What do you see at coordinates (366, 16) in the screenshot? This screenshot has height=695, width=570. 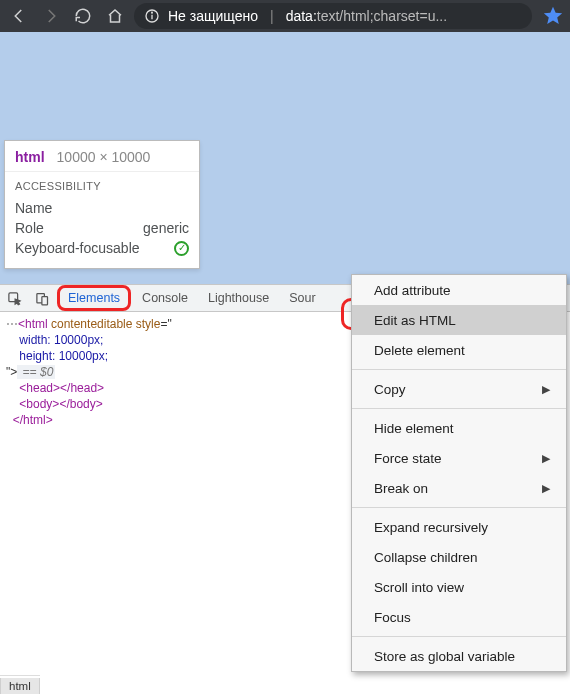 I see `url-text: data:text/html;charset=u...` at bounding box center [366, 16].